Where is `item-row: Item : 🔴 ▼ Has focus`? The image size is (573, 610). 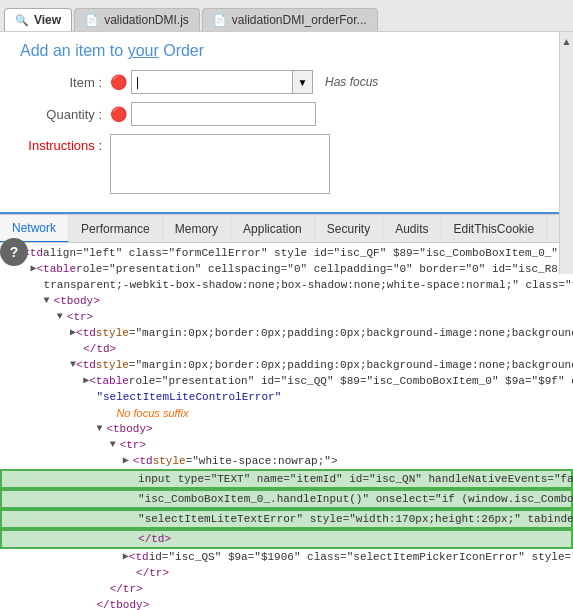 item-row: Item : 🔴 ▼ Has focus is located at coordinates (286, 82).